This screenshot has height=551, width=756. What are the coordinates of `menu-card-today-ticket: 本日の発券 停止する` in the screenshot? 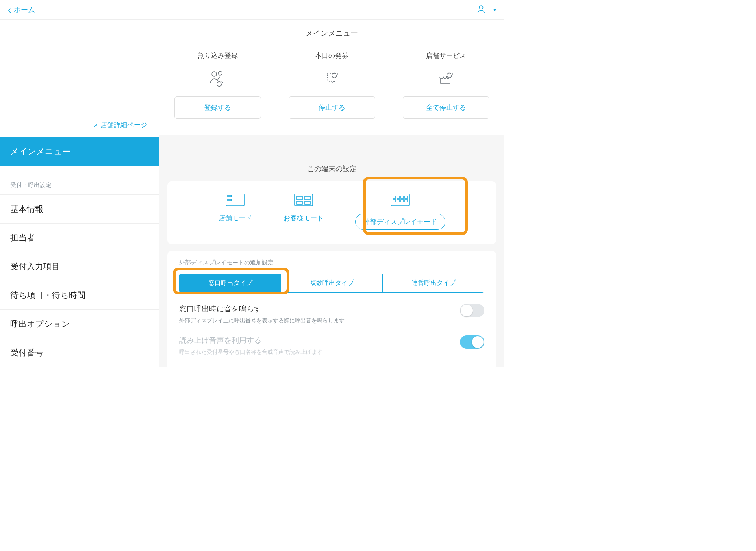 It's located at (332, 85).